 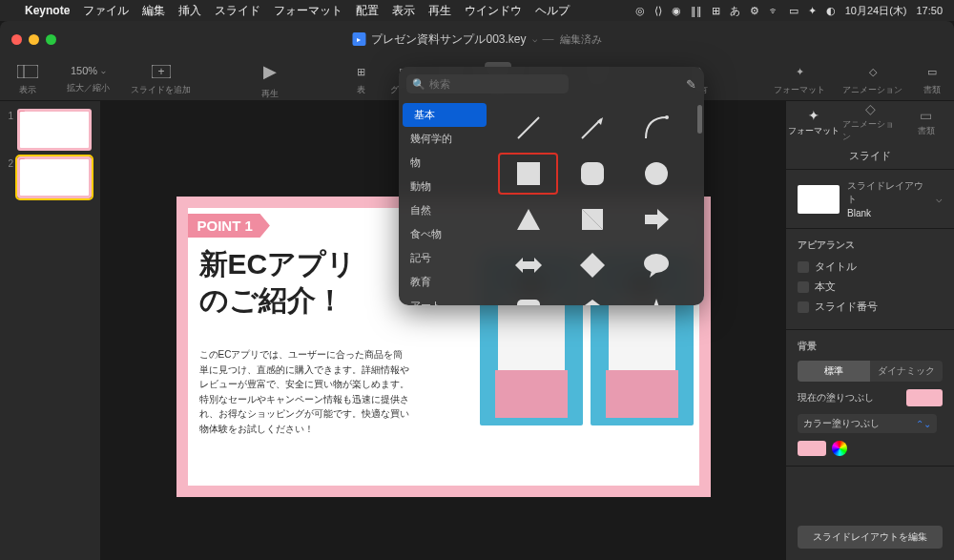 What do you see at coordinates (873, 73) in the screenshot?
I see `animate-button: ◇` at bounding box center [873, 73].